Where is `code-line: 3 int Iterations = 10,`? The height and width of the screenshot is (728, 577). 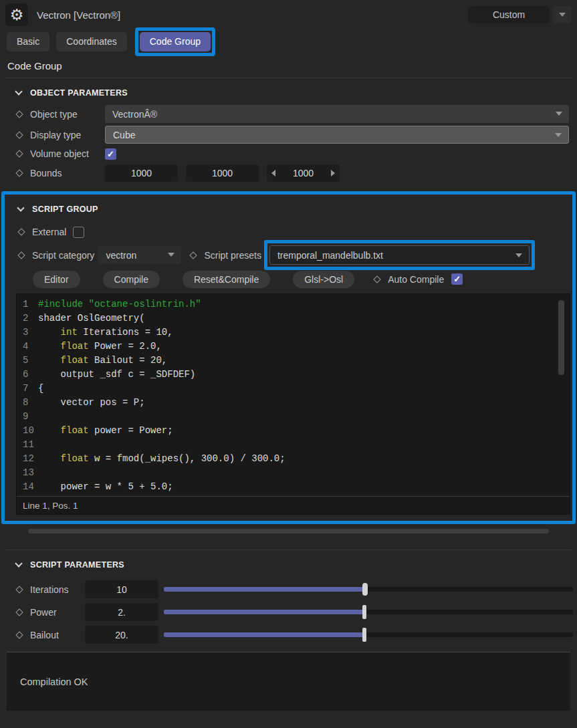
code-line: 3 int Iterations = 10, is located at coordinates (285, 333).